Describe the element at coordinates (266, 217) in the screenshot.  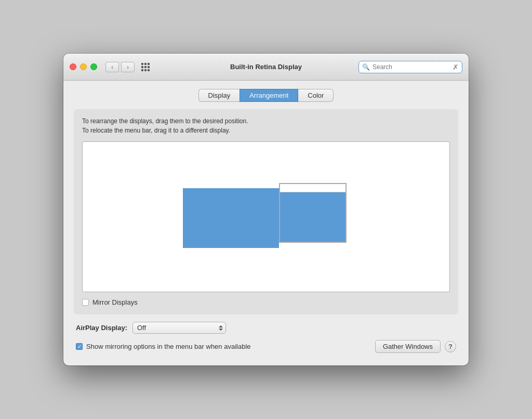
I see `monitors-container` at that location.